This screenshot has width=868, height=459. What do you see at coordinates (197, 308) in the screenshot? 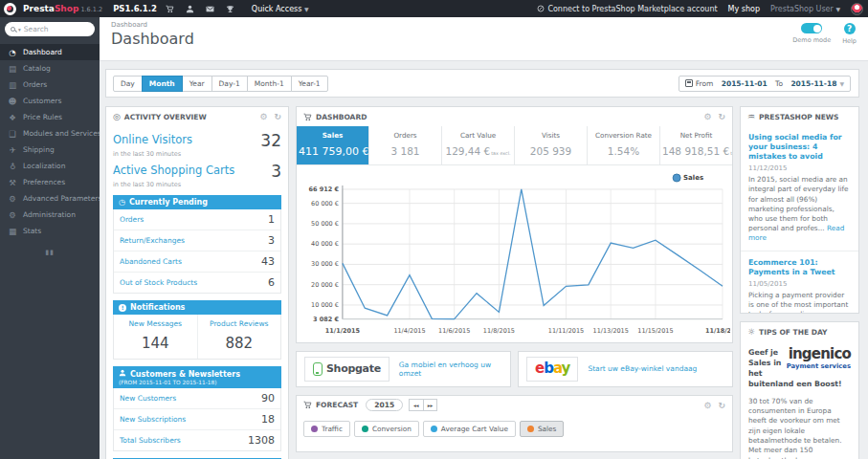
I see `notifications-section-header: !Notifications` at bounding box center [197, 308].